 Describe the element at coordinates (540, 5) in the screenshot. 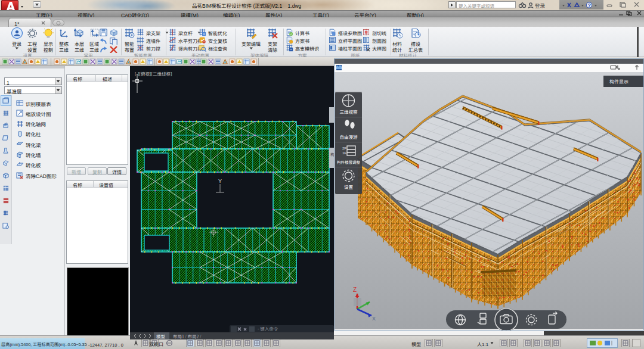

I see `svg-text: 登录` at that location.